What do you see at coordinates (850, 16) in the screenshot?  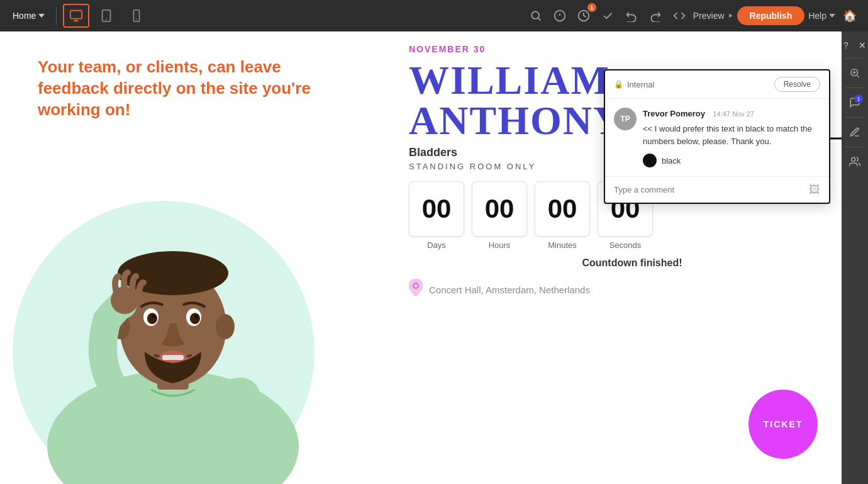 I see `home-icon: 🏠` at bounding box center [850, 16].